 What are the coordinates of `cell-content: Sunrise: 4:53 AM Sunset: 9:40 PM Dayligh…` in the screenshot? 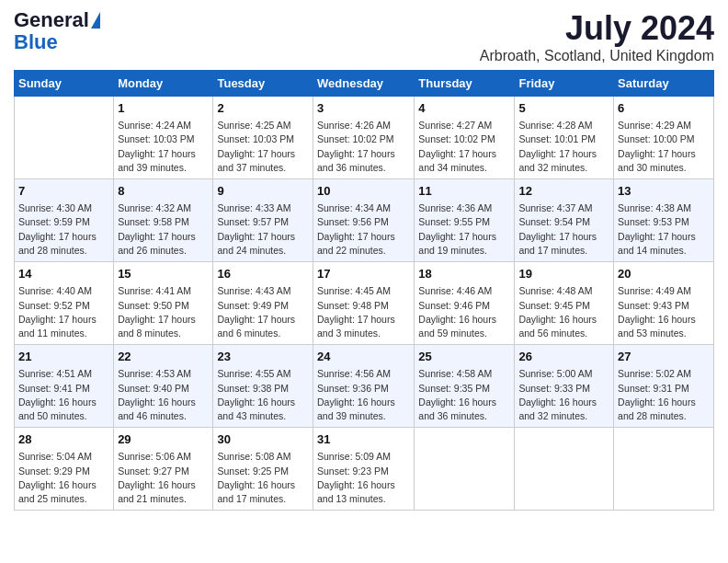 It's located at (164, 396).